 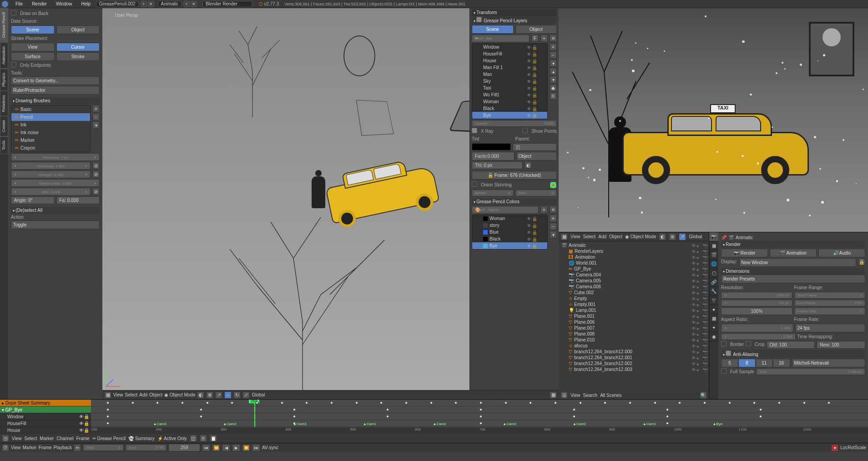 What do you see at coordinates (30, 447) in the screenshot?
I see `tl-marker: Marker` at bounding box center [30, 447].